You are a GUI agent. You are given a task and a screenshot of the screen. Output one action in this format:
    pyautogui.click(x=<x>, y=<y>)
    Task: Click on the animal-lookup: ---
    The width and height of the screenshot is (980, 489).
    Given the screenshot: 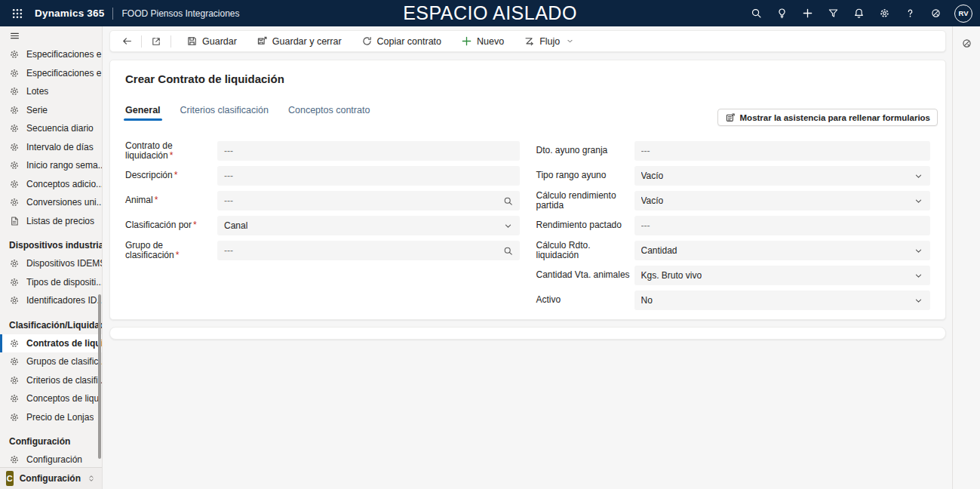 What is the action you would take?
    pyautogui.click(x=368, y=201)
    